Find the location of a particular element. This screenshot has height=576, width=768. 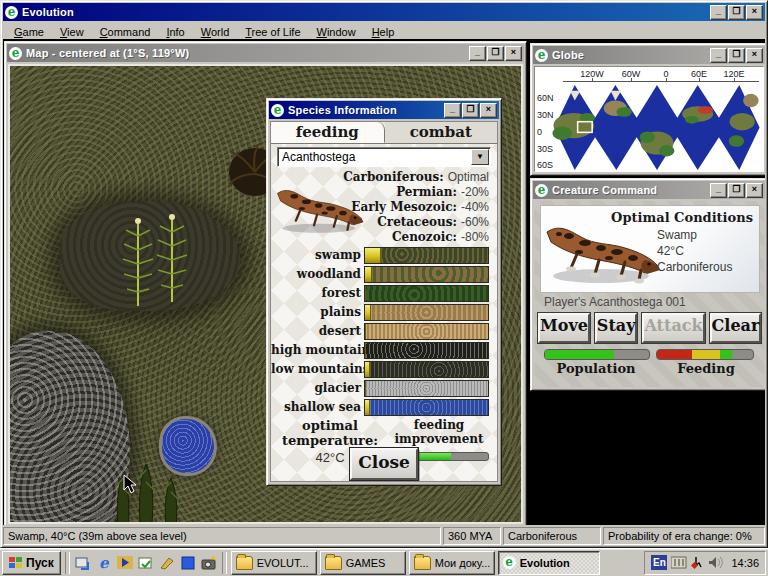

task-evolut-folder: EVOLUT... is located at coordinates (274, 563).